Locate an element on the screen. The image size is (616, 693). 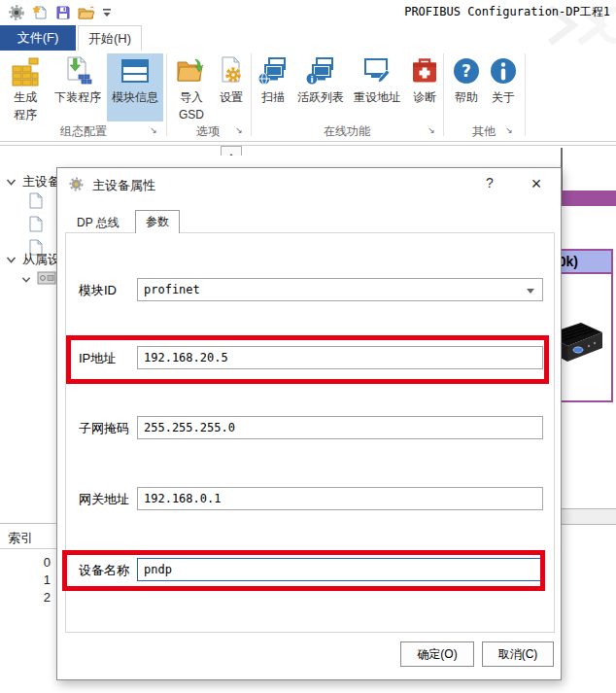
group-label-online: 在线功能 is located at coordinates (347, 131).